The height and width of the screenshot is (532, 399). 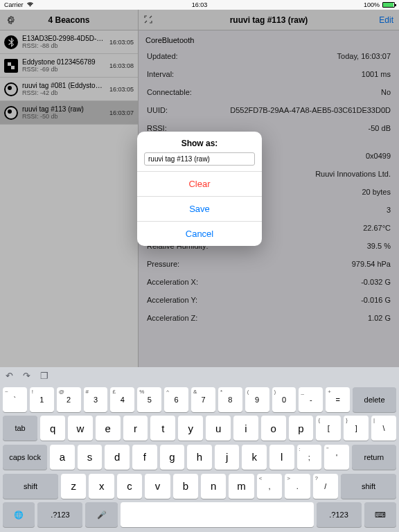 What do you see at coordinates (20, 428) in the screenshot?
I see `key-tab: tab` at bounding box center [20, 428].